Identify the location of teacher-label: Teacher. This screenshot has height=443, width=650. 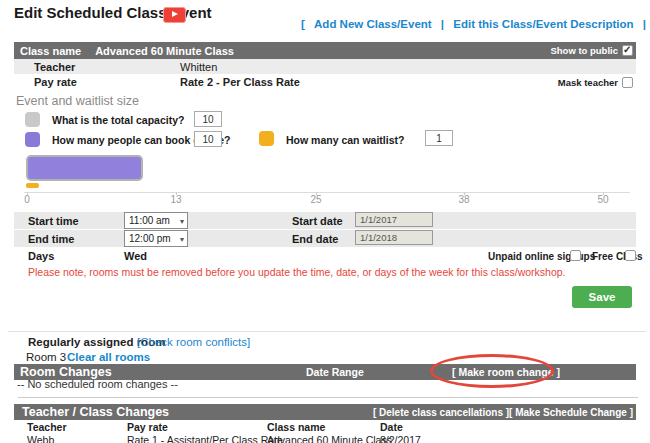
(107, 67).